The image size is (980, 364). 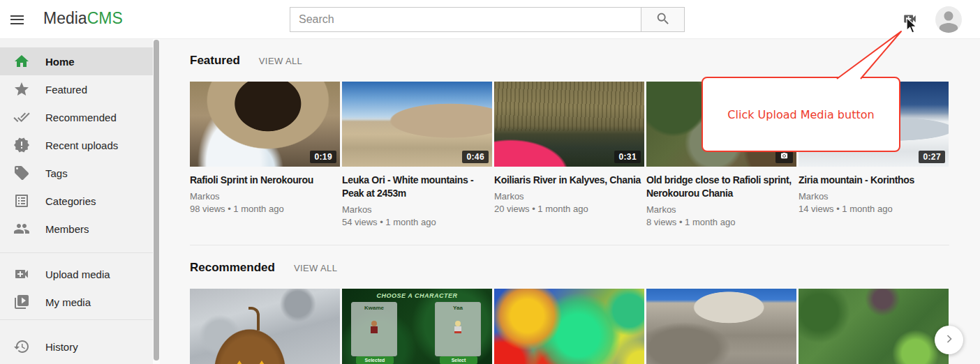 I want to click on people-icon, so click(x=22, y=229).